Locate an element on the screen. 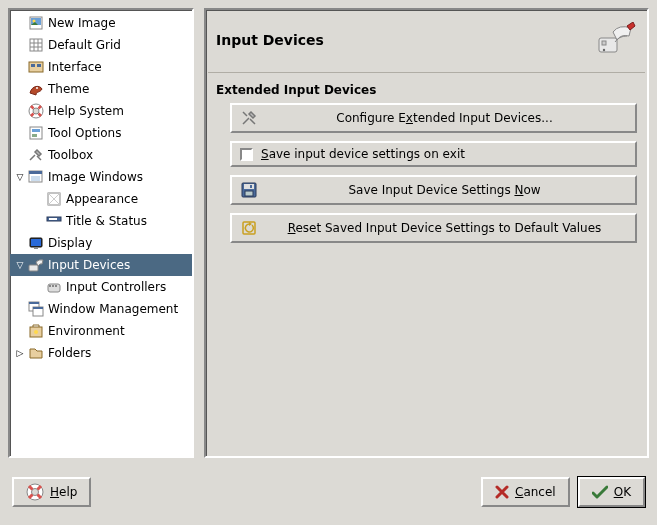  tree-item-label: Input Controllers is located at coordinates (116, 287).